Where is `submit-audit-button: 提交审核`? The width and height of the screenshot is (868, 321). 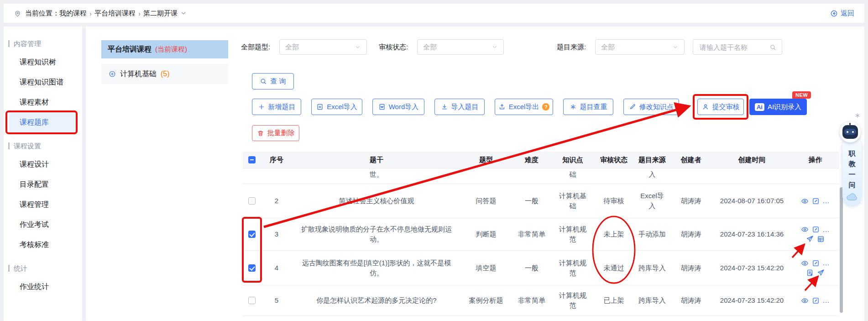
submit-audit-button: 提交审核 is located at coordinates (721, 107).